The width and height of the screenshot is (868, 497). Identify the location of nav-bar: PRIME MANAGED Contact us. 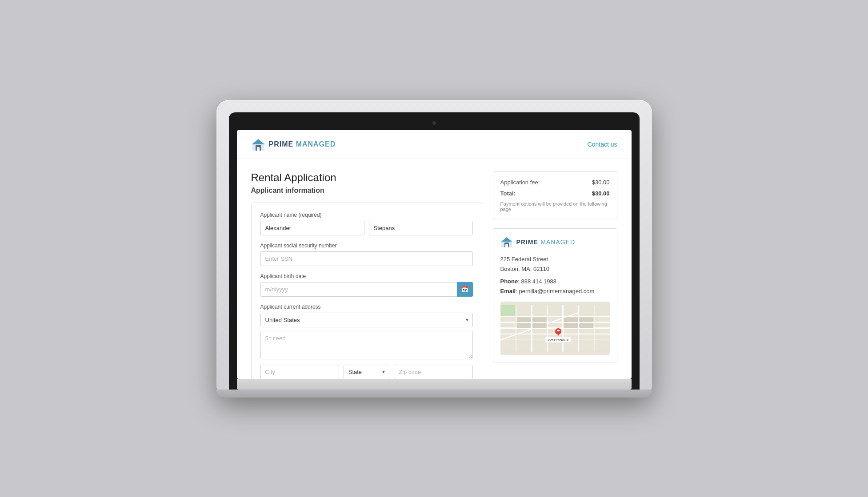
(434, 145).